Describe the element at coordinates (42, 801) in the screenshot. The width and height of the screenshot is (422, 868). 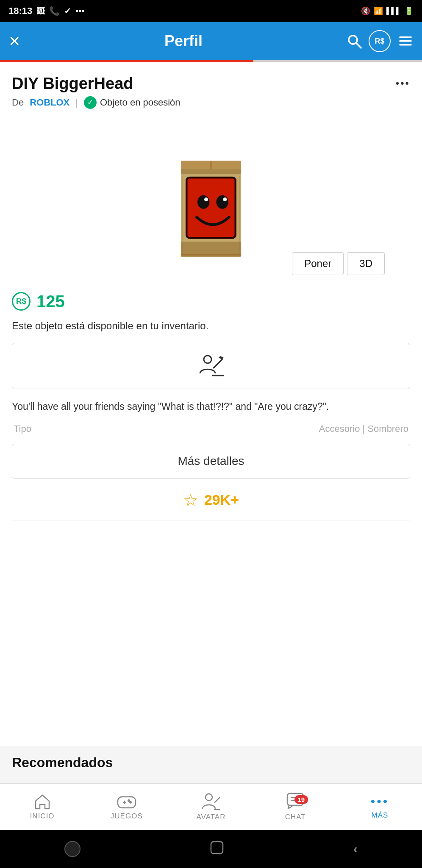
I see `home-icon` at that location.